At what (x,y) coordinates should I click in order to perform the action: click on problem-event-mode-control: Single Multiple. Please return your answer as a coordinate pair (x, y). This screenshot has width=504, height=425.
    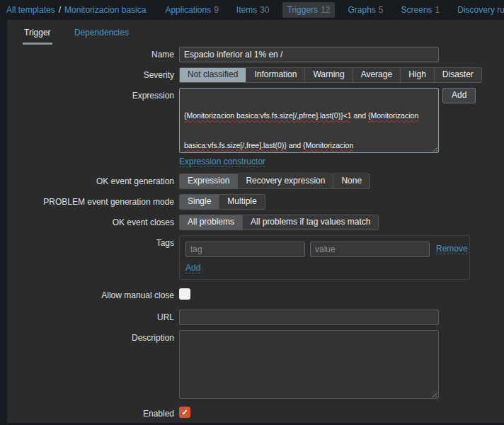
    Looking at the image, I should click on (222, 202).